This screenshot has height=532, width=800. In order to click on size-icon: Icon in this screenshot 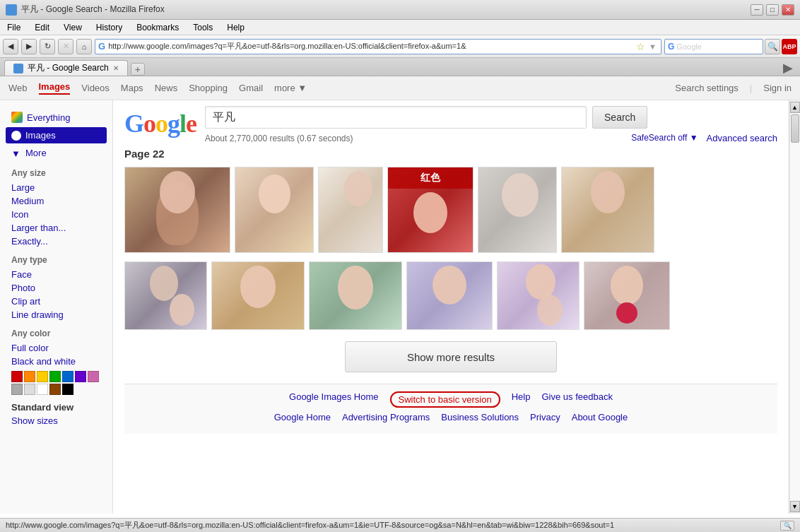, I will do `click(57, 215)`.